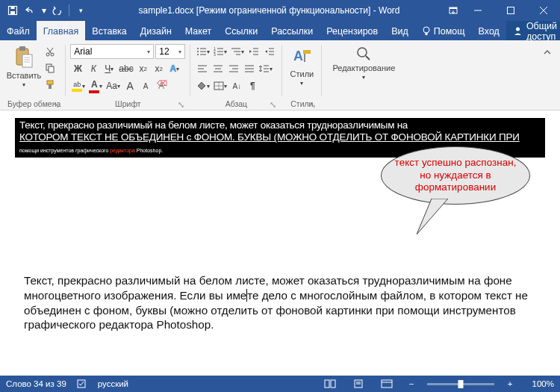 The width and height of the screenshot is (560, 392). Describe the element at coordinates (280, 384) in the screenshot. I see `status-bar: Слово 34 из 39 русский − + 100%` at that location.